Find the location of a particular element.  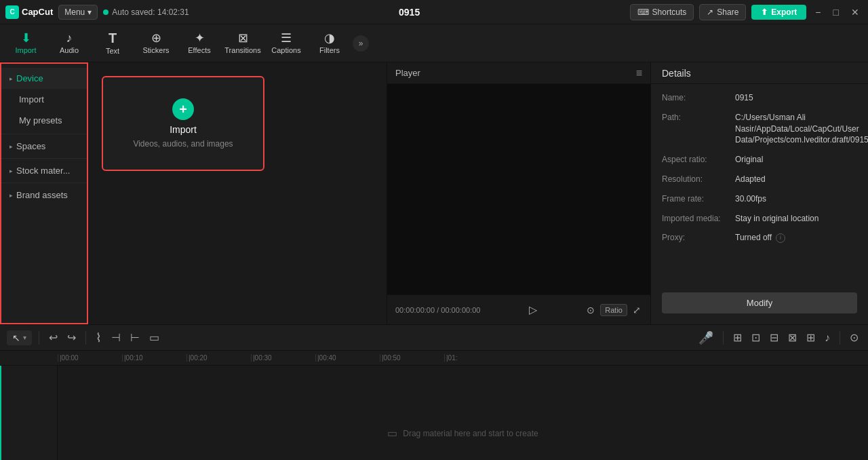

detail-aspect-value: Original is located at coordinates (796, 160).